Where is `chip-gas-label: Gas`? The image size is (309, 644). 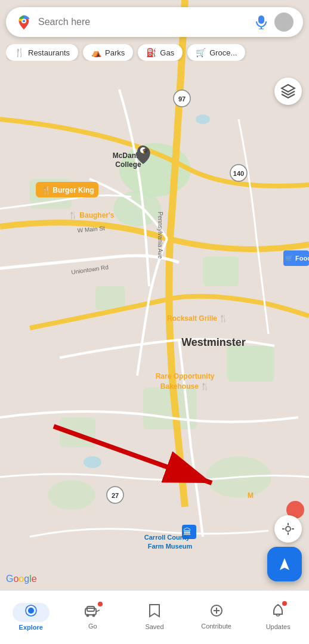 chip-gas-label: Gas is located at coordinates (167, 52).